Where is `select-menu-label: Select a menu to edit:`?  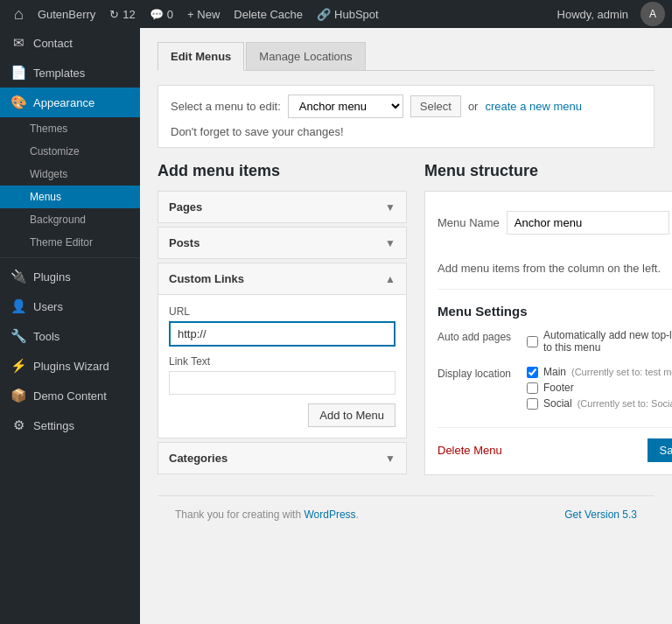 select-menu-label: Select a menu to edit: is located at coordinates (226, 107).